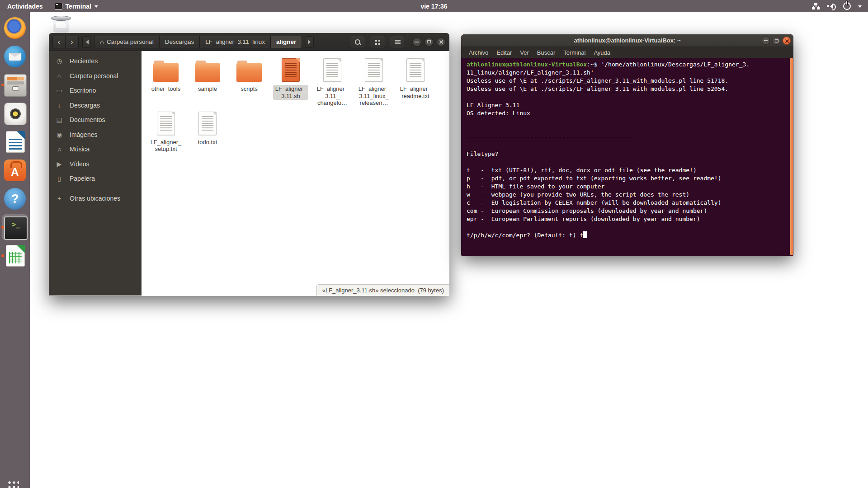 The height and width of the screenshot is (488, 868). I want to click on dock-item-thunderbird, so click(15, 58).